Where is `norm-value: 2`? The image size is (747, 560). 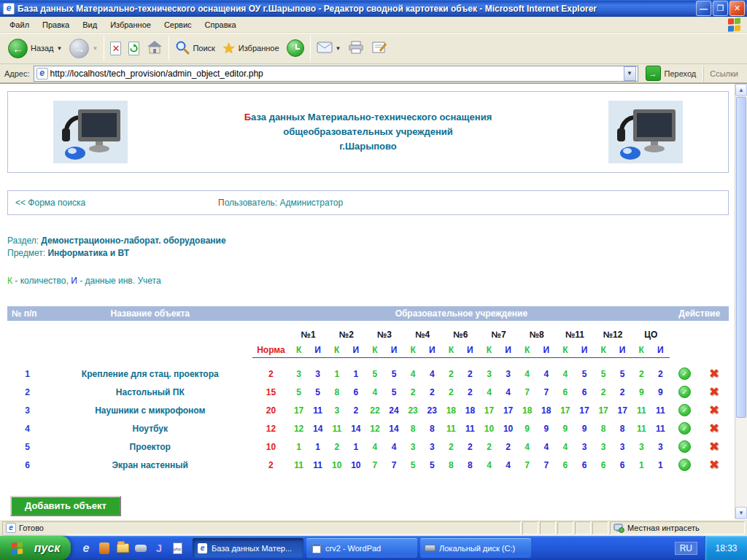 norm-value: 2 is located at coordinates (271, 373).